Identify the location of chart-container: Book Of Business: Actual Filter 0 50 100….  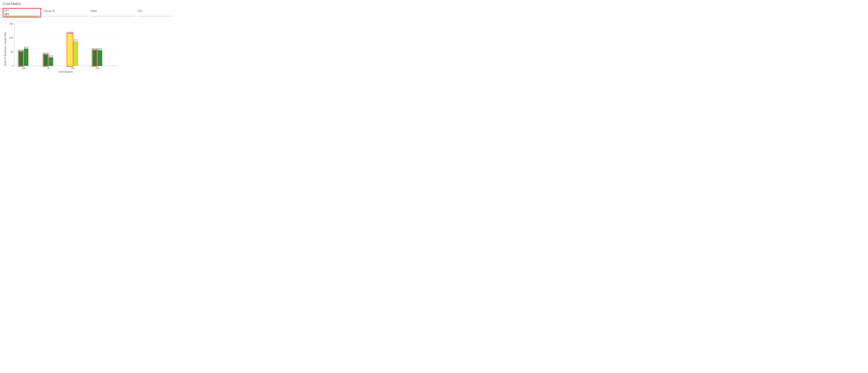
(61, 49).